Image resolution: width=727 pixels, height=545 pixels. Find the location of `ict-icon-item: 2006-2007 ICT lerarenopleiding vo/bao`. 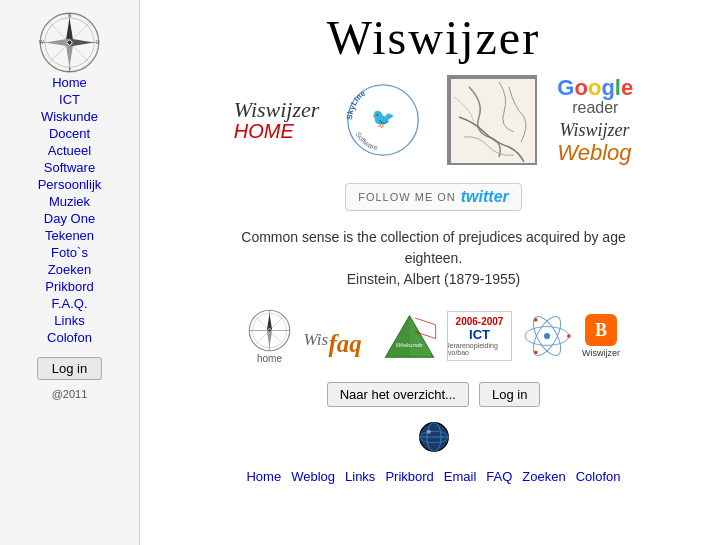

ict-icon-item: 2006-2007 ICT lerarenopleiding vo/bao is located at coordinates (480, 336).